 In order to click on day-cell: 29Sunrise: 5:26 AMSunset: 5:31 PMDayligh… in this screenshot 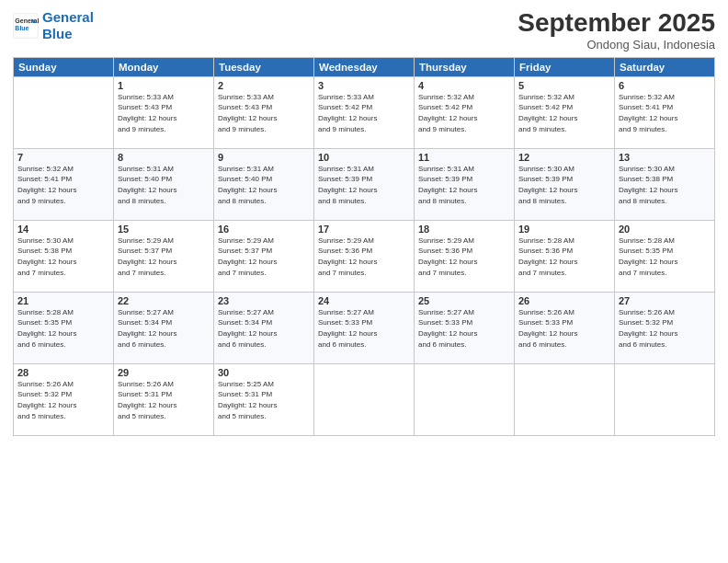, I will do `click(164, 399)`.